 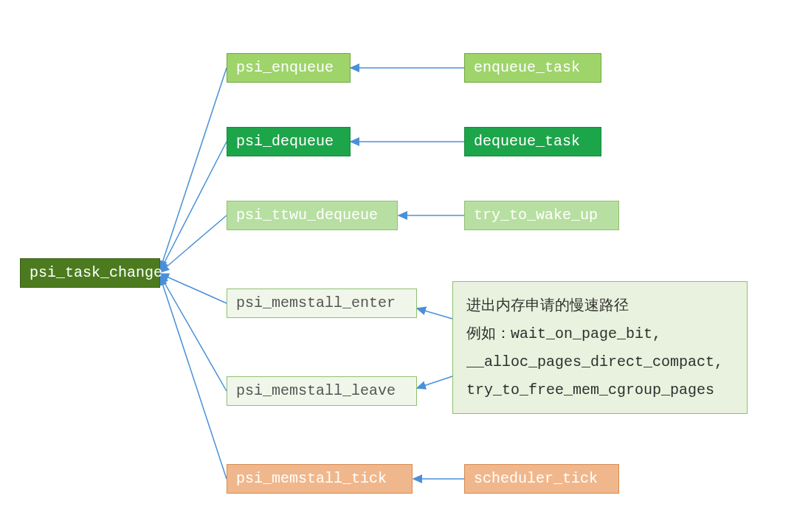 I want to click on label: psi_memstall_enter, so click(x=316, y=303).